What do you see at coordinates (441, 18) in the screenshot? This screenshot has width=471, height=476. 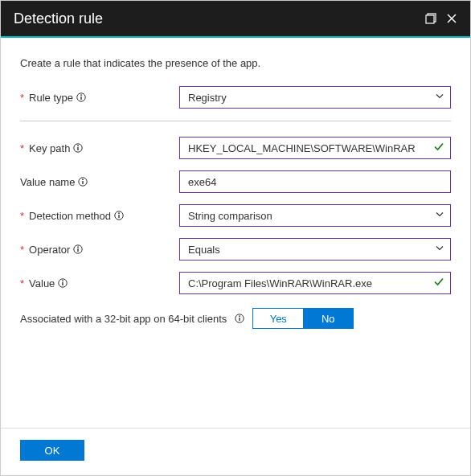 I see `header-controls` at bounding box center [441, 18].